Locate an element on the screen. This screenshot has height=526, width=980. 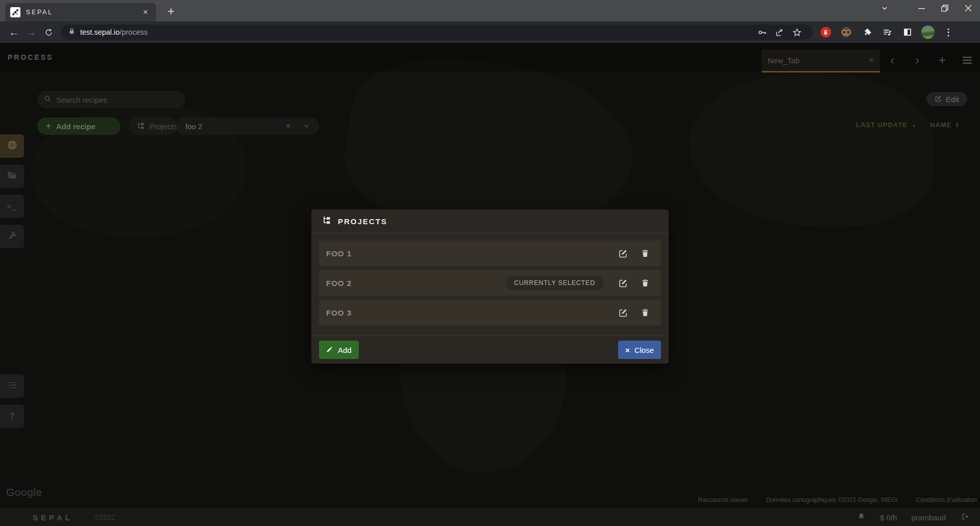
browser-tab-title: SEPAL is located at coordinates (83, 12).